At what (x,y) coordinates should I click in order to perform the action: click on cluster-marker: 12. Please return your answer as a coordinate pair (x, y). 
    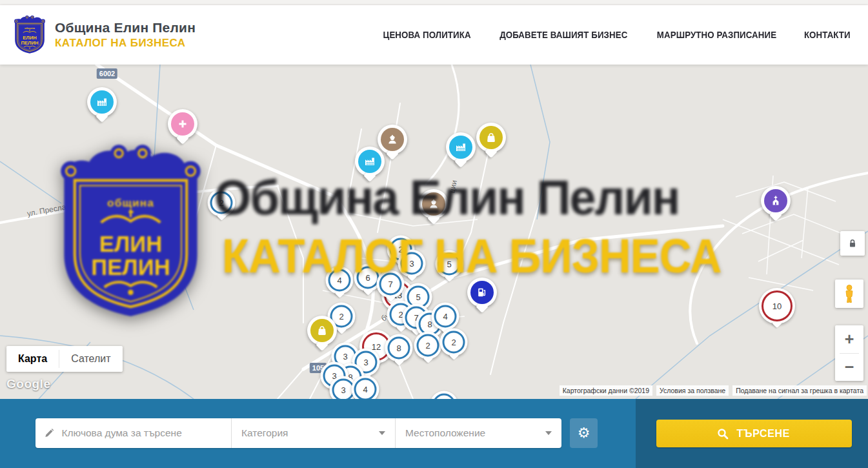
    Looking at the image, I should click on (172, 178).